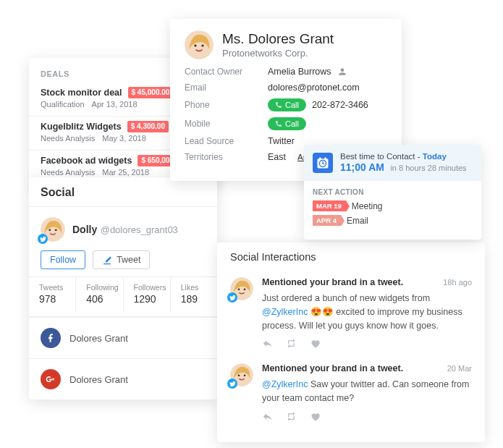 The image size is (503, 448). Describe the element at coordinates (327, 220) in the screenshot. I see `date-flag: APR 4` at that location.